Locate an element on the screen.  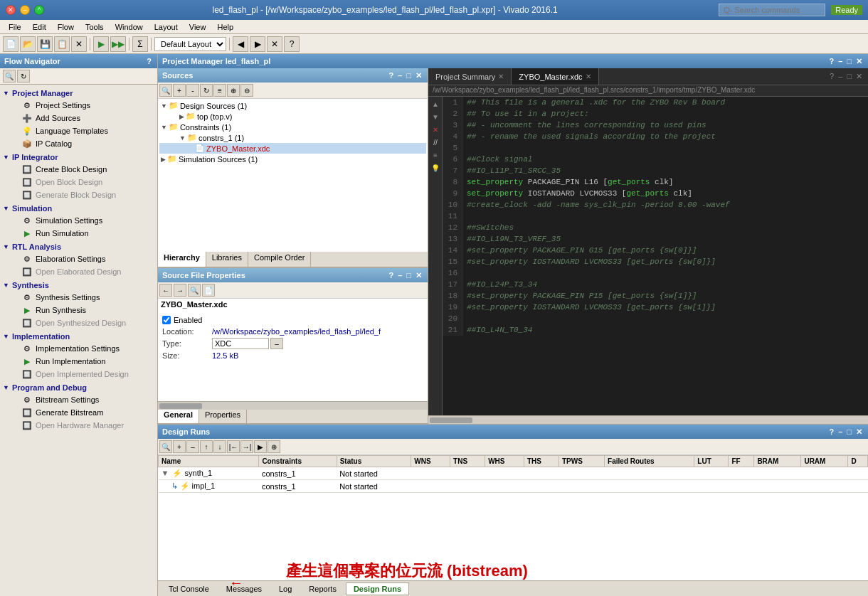
minimize-button: – is located at coordinates (25, 10).